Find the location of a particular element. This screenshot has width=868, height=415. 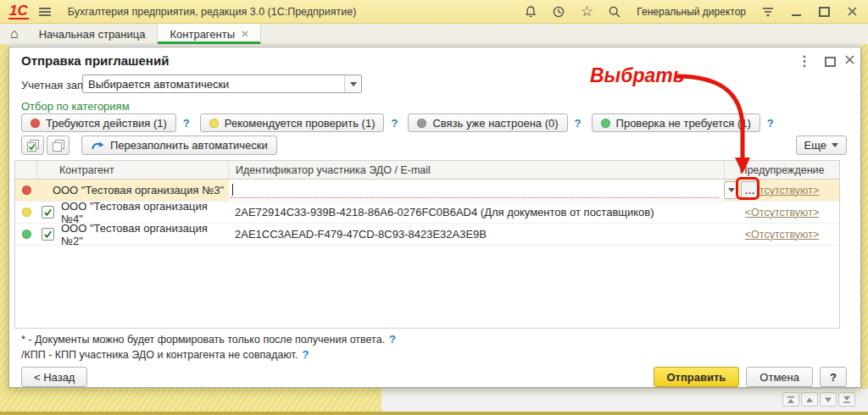

refill-auto-button: Перезаполнить автоматически is located at coordinates (180, 146).